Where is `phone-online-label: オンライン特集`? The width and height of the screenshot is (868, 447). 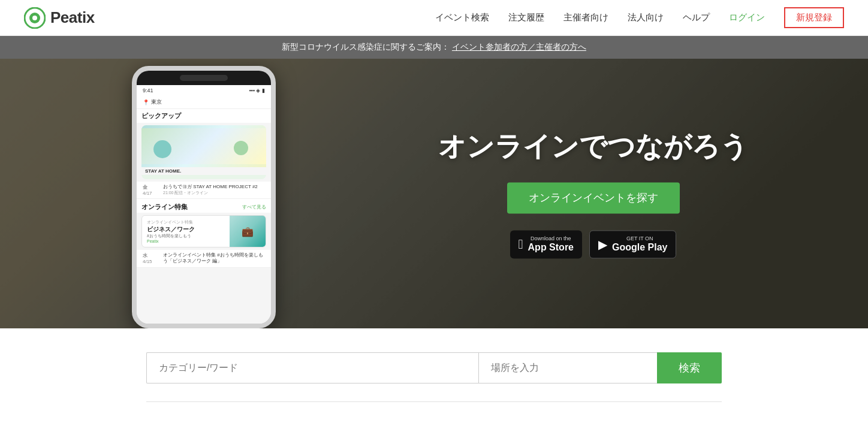
phone-online-label: オンライン特集 is located at coordinates (164, 207).